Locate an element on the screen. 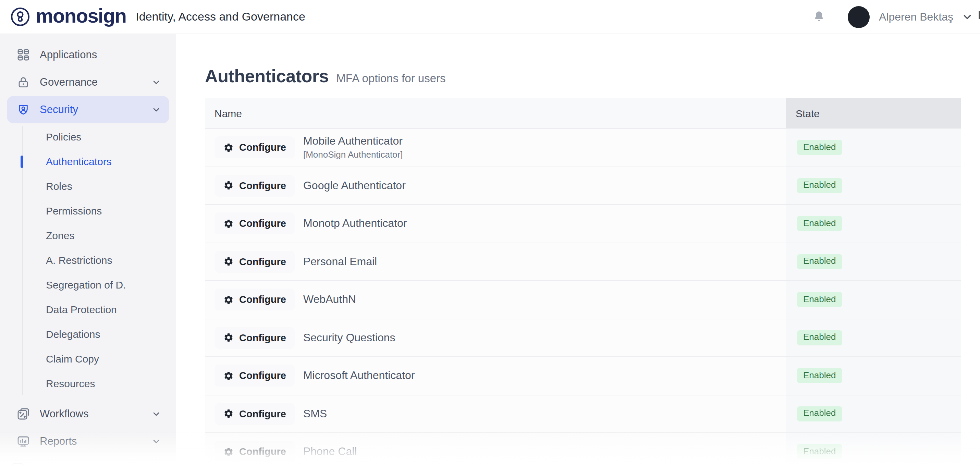  page-title: Authenticators is located at coordinates (267, 76).